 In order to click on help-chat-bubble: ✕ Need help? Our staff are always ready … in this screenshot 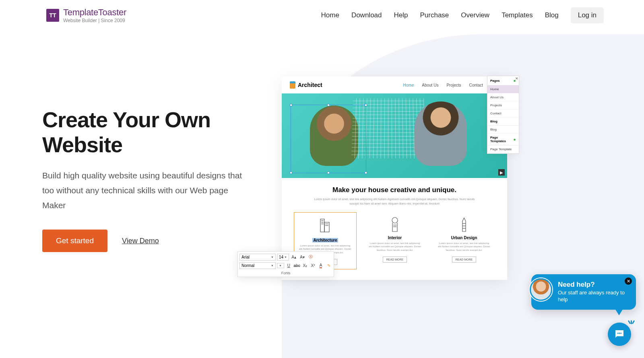, I will do `click(584, 292)`.